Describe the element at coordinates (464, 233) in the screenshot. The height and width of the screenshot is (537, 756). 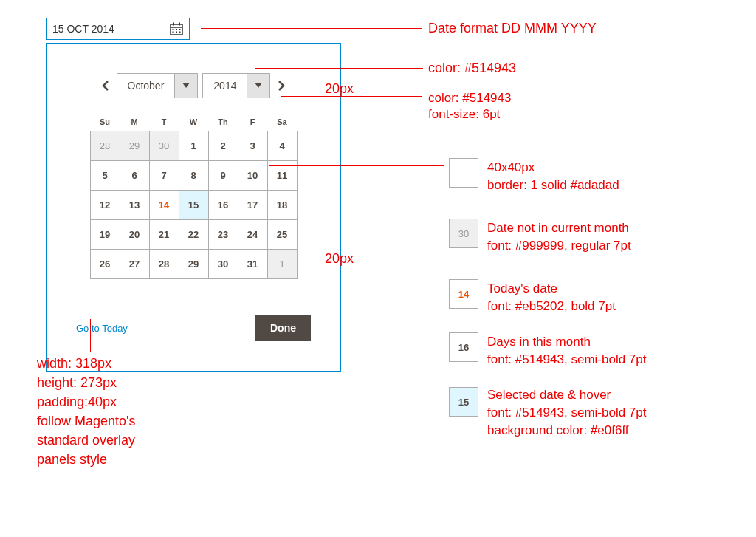
I see `legend-swatch: 30` at that location.